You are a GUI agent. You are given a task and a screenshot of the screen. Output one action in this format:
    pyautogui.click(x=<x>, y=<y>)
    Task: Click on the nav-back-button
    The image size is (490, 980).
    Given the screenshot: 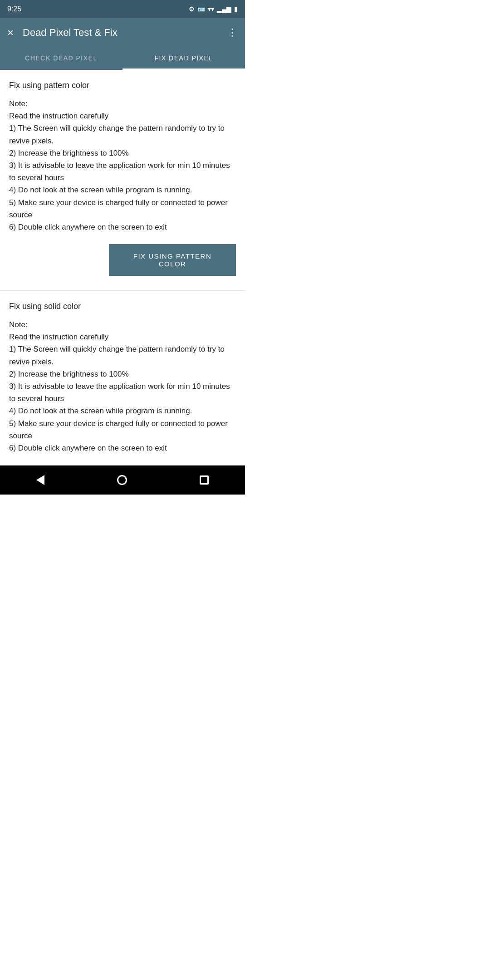 What is the action you would take?
    pyautogui.click(x=40, y=480)
    